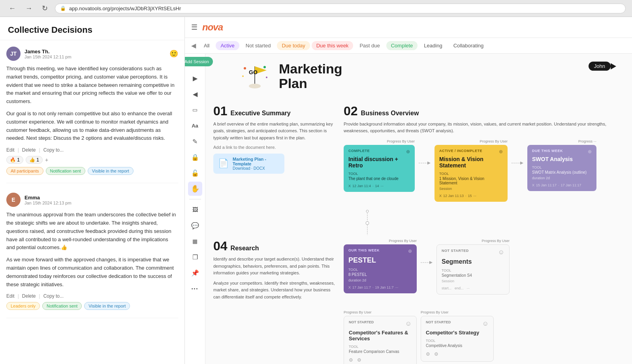  What do you see at coordinates (380, 351) in the screenshot?
I see `task-tool: Feature Comparison Canvas` at bounding box center [380, 351].